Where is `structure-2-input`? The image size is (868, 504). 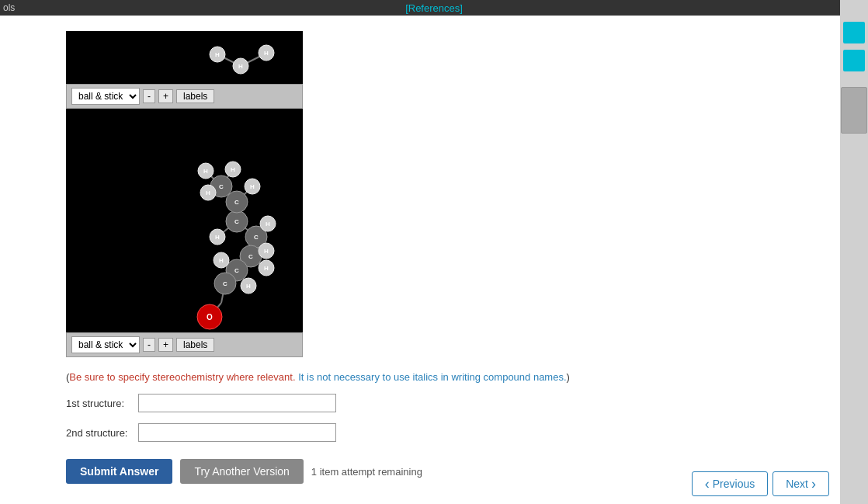
structure-2-input is located at coordinates (238, 433).